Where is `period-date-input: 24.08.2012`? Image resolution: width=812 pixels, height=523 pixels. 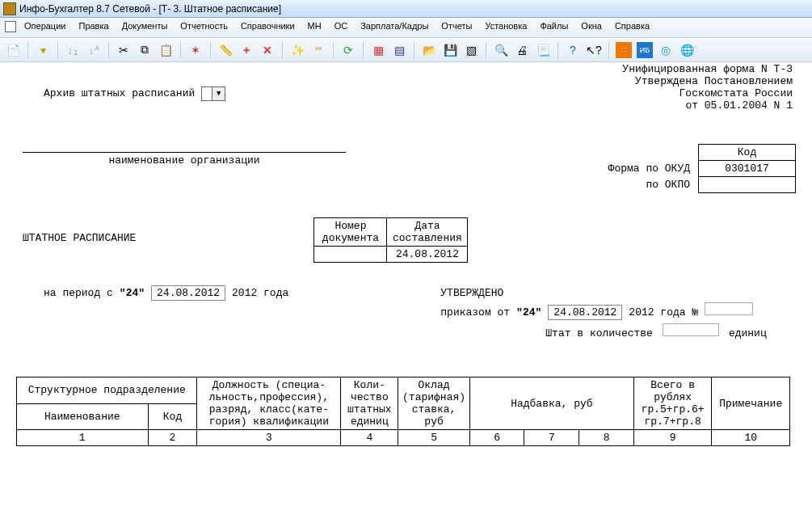 period-date-input: 24.08.2012 is located at coordinates (188, 293).